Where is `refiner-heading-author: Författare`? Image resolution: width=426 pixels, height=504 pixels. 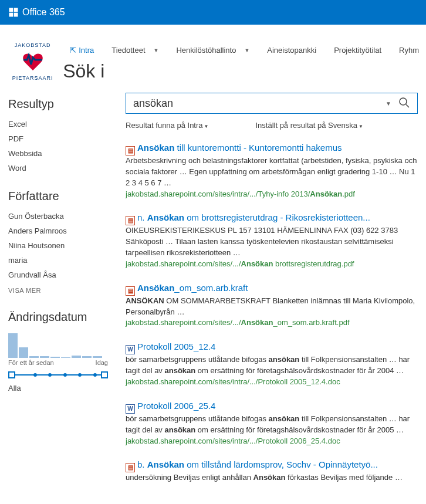 refiner-heading-author: Författare is located at coordinates (58, 196).